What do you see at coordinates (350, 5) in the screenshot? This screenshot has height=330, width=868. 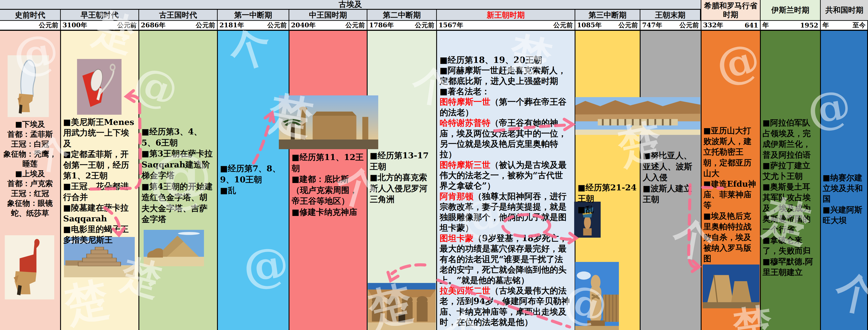 I see `sheet-title-label: 古埃及` at bounding box center [350, 5].